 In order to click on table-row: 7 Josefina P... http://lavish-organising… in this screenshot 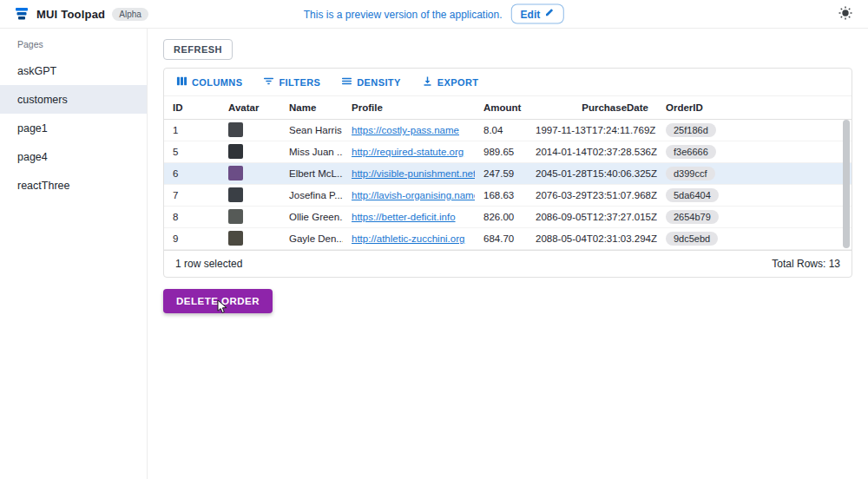, I will do `click(508, 196)`.